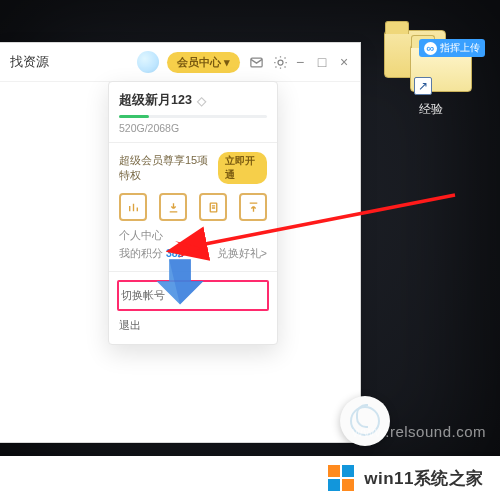  Describe the element at coordinates (173, 207) in the screenshot. I see `download-icon` at that location.